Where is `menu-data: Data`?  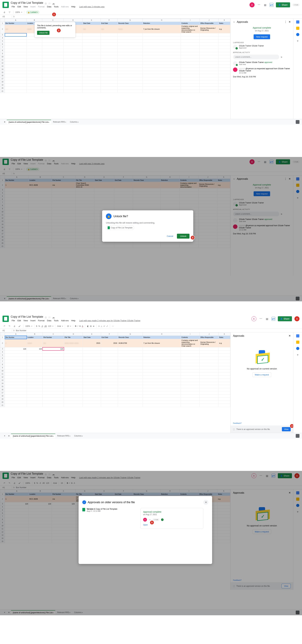 menu-data: Data is located at coordinates (49, 6).